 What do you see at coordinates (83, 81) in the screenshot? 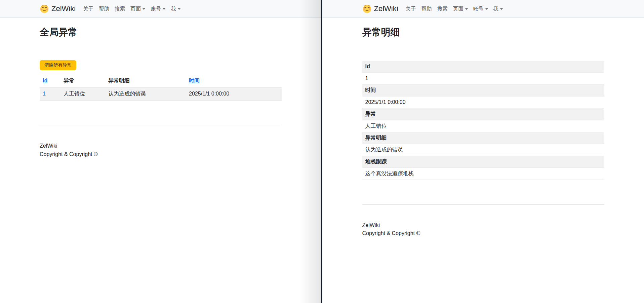
I see `col-header-exception: 异常` at bounding box center [83, 81].